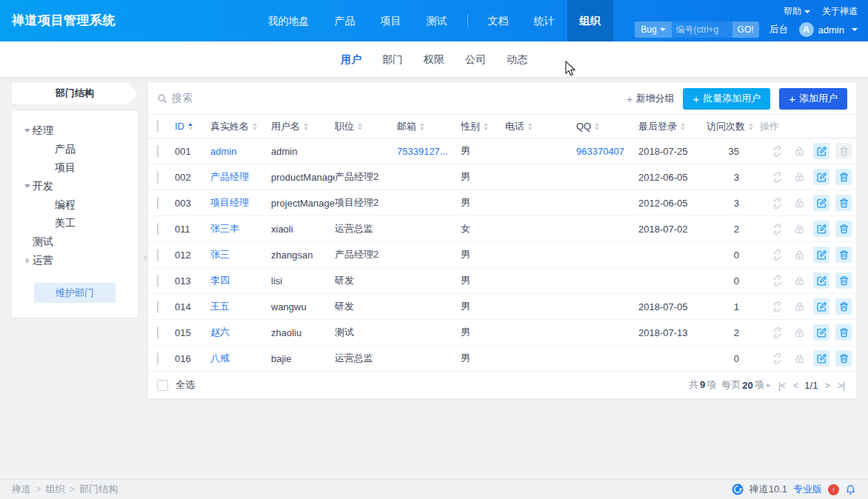  Describe the element at coordinates (193, 126) in the screenshot. I see `col-header-id: ID` at that location.